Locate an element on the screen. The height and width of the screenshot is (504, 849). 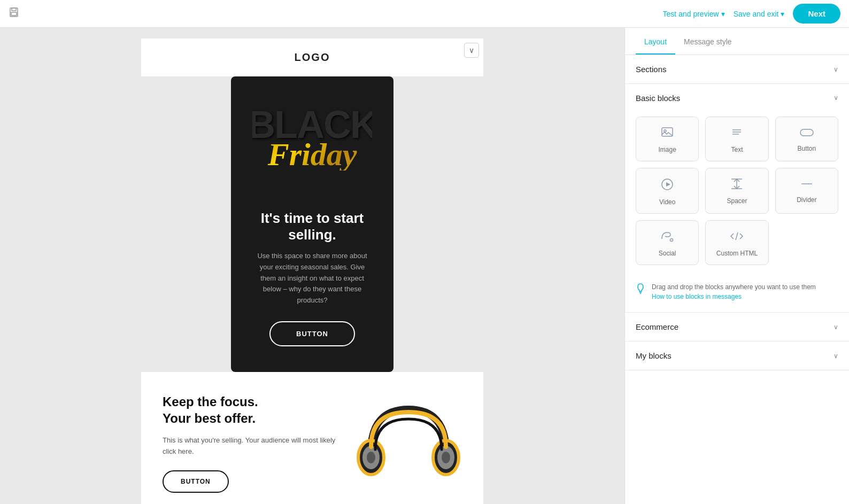
chevron-down-icon: ∨ is located at coordinates (472, 50).